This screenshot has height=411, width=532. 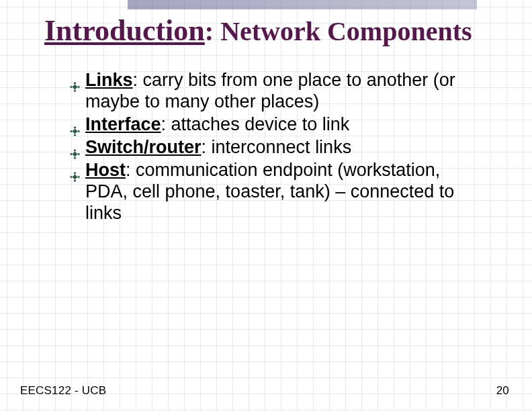 I want to click on slide-footer: EECS122 - UCB 20, so click(x=265, y=391).